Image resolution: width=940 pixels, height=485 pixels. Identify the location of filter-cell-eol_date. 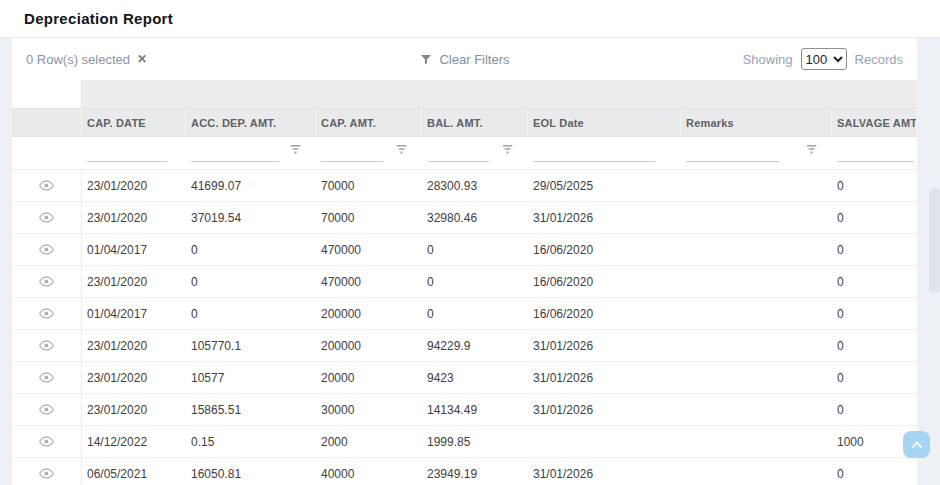
(604, 153).